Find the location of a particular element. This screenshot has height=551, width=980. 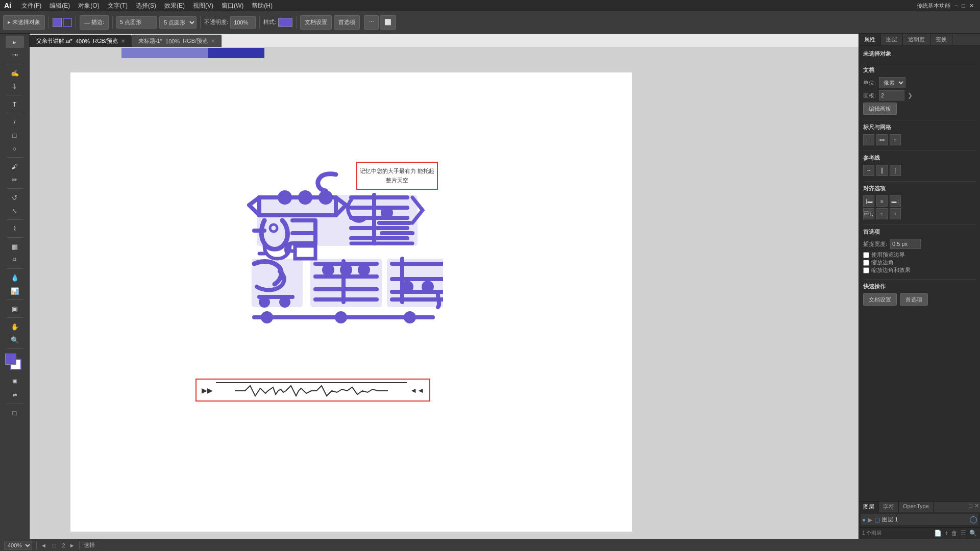

tab-transparency: 透明度 is located at coordinates (917, 40).